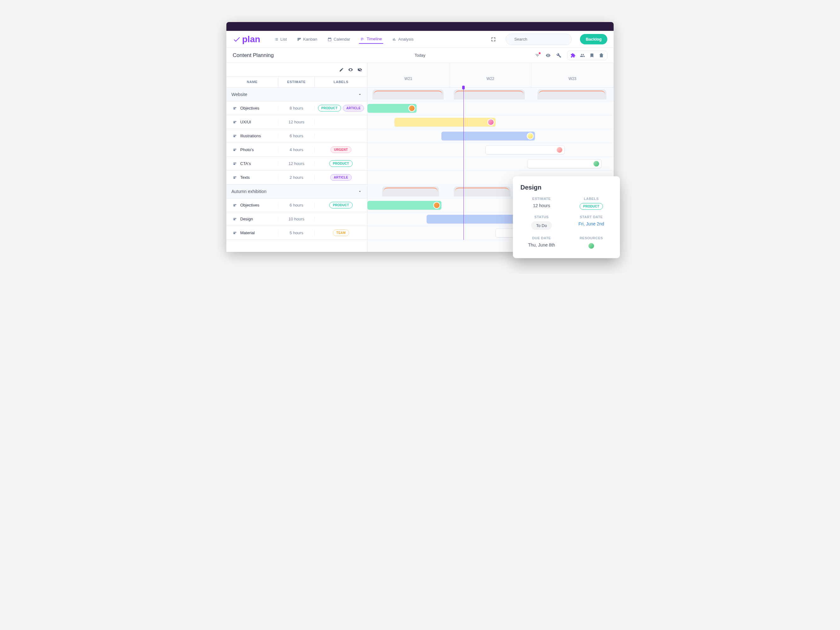 The height and width of the screenshot is (630, 840). What do you see at coordinates (297, 219) in the screenshot?
I see `task-row: Design 10 hours` at bounding box center [297, 219].